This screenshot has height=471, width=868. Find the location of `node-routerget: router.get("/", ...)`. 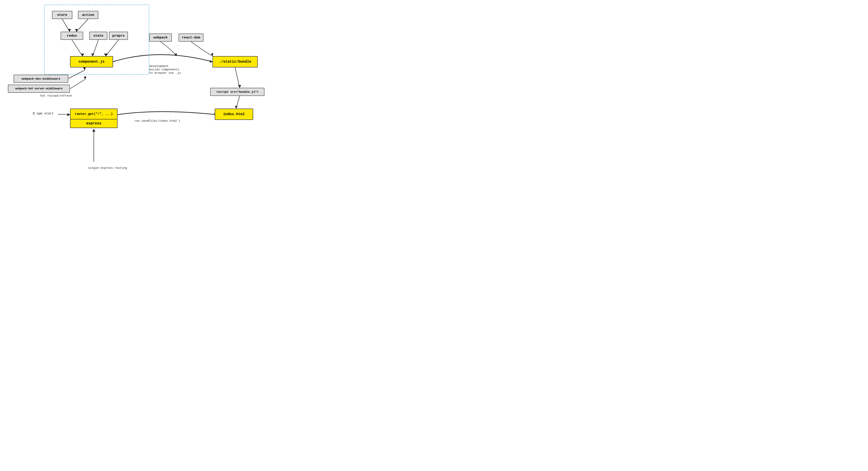

node-routerget: router.get("/", ...) is located at coordinates (94, 114).